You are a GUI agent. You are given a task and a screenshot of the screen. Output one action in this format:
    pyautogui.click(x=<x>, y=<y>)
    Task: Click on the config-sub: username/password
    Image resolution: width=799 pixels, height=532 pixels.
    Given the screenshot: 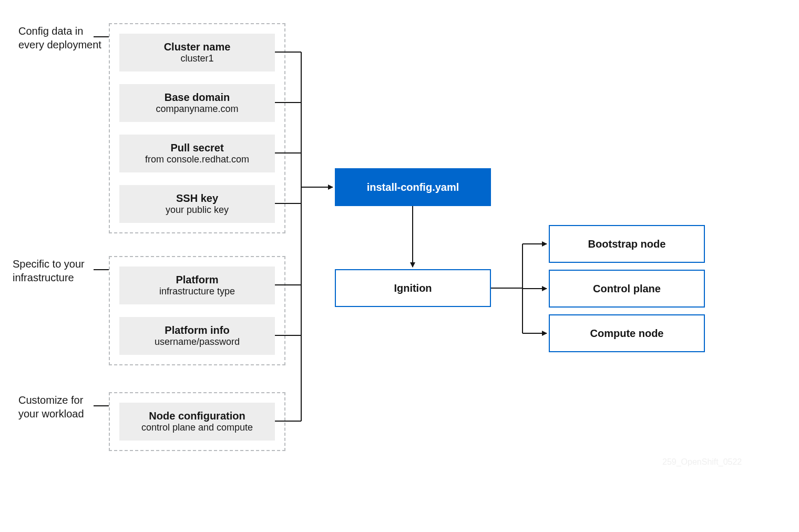 What is the action you would take?
    pyautogui.click(x=197, y=342)
    